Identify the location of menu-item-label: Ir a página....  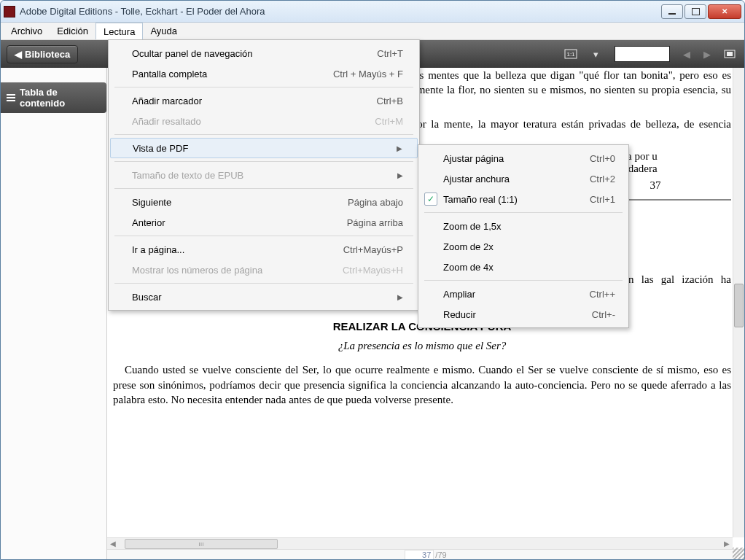
(238, 249).